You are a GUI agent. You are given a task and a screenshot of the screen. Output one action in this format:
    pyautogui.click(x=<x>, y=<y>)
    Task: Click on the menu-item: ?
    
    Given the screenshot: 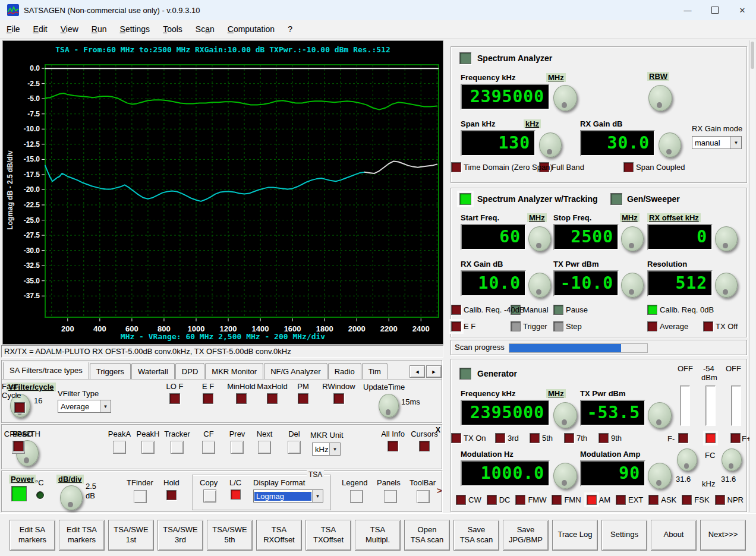 What is the action you would take?
    pyautogui.click(x=290, y=29)
    